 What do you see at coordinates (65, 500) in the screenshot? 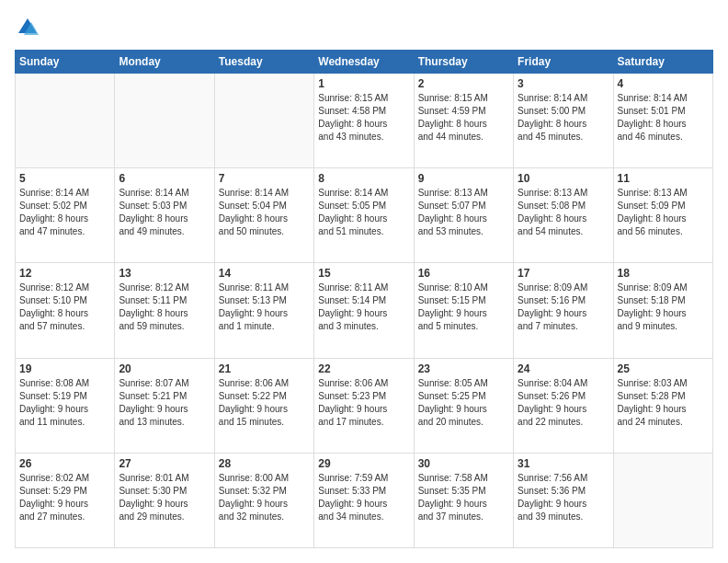
I see `calendar-cell: 26Sunrise: 8:02 AM Sunset: 5:29 PM Dayli…` at bounding box center [65, 500].